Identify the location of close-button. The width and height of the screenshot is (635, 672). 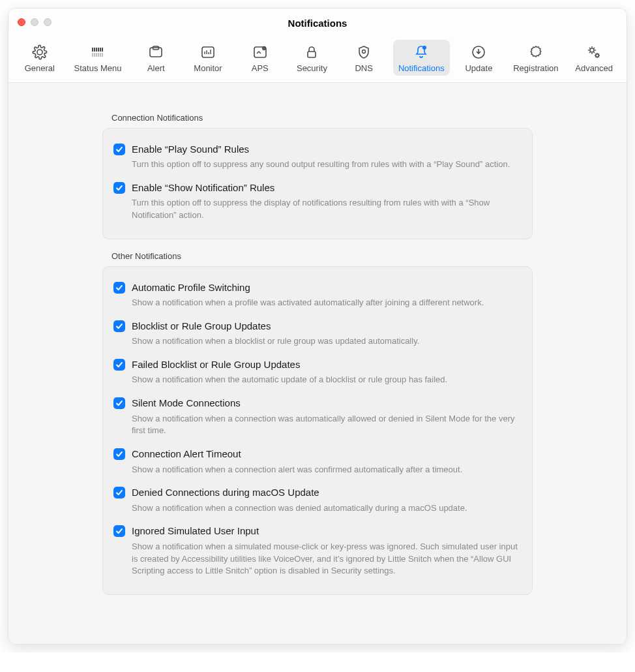
(22, 22).